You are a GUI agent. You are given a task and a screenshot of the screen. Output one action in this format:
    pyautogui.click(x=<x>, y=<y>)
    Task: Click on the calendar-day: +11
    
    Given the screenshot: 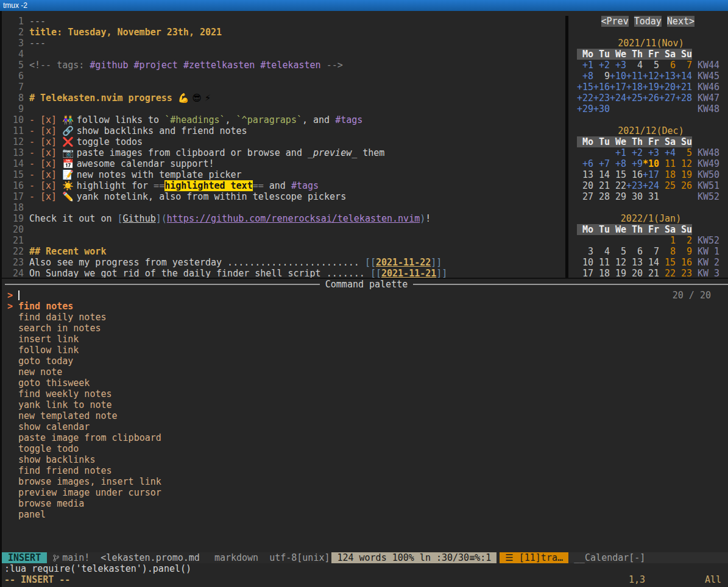 What is the action you would take?
    pyautogui.click(x=635, y=76)
    